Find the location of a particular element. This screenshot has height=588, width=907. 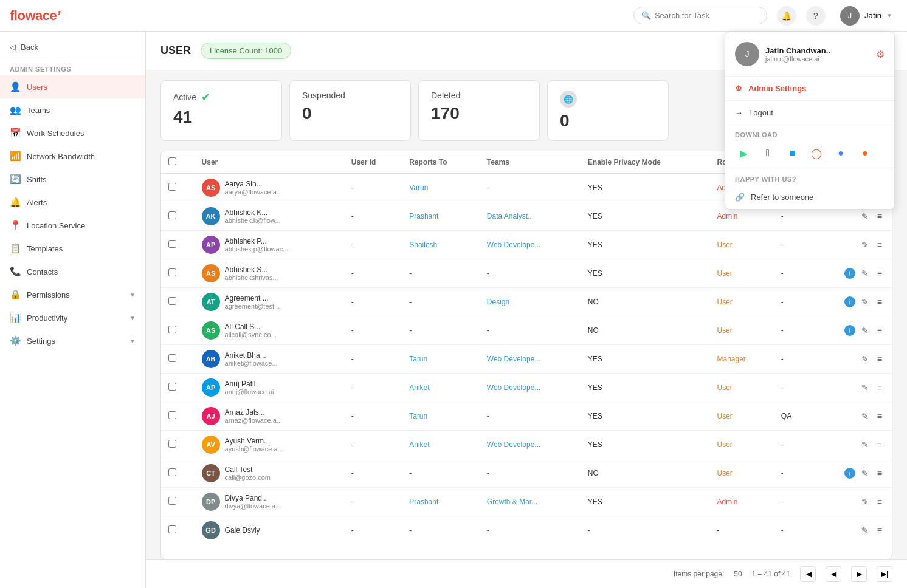

row-job: - is located at coordinates (793, 474).